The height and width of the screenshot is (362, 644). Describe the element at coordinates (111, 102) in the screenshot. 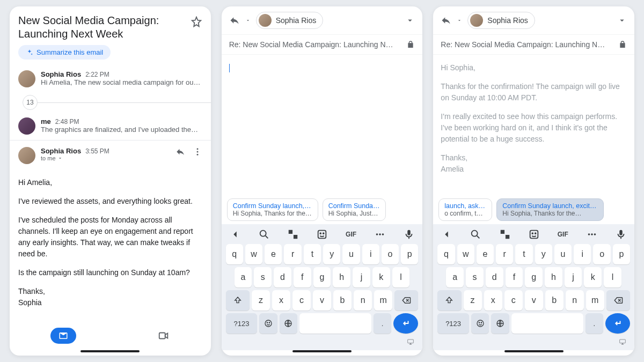

I see `collapsed-count: 13` at that location.